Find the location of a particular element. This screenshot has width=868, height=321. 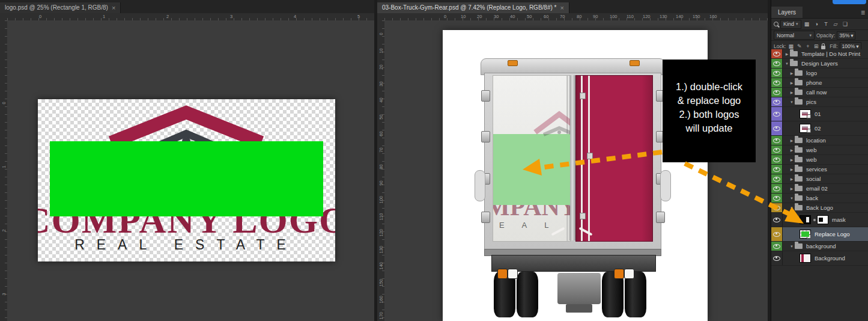

layer-name: Template | Do Not Print is located at coordinates (831, 54).